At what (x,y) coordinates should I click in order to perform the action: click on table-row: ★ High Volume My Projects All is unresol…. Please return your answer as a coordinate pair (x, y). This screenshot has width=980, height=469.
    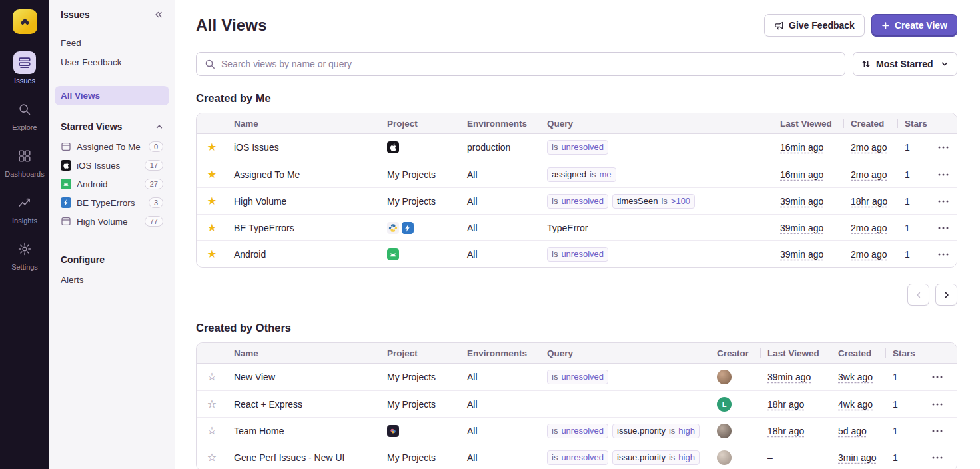
    Looking at the image, I should click on (577, 201).